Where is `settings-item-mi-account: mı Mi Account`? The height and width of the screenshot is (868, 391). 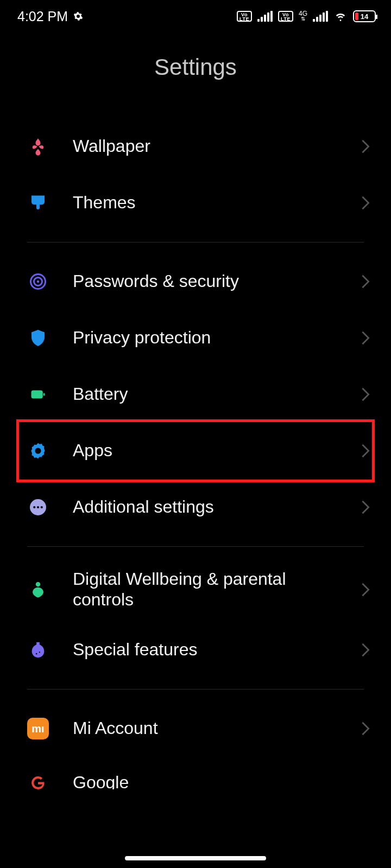
settings-item-mi-account: mı Mi Account is located at coordinates (195, 729).